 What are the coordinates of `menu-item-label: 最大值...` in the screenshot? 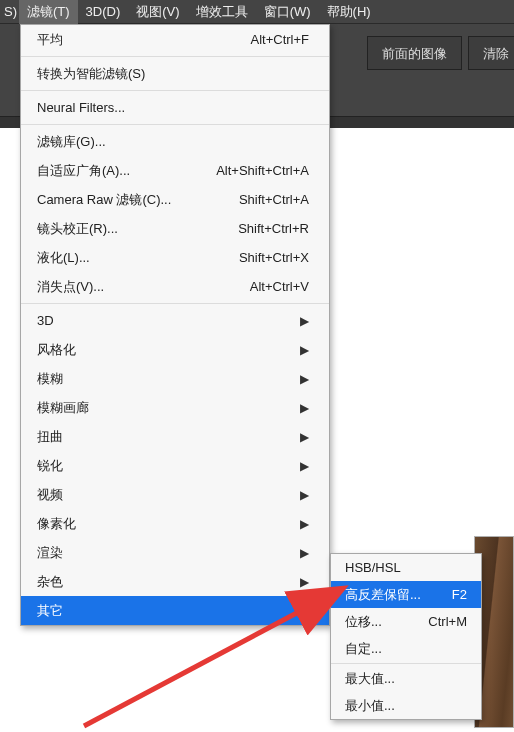 It's located at (370, 679).